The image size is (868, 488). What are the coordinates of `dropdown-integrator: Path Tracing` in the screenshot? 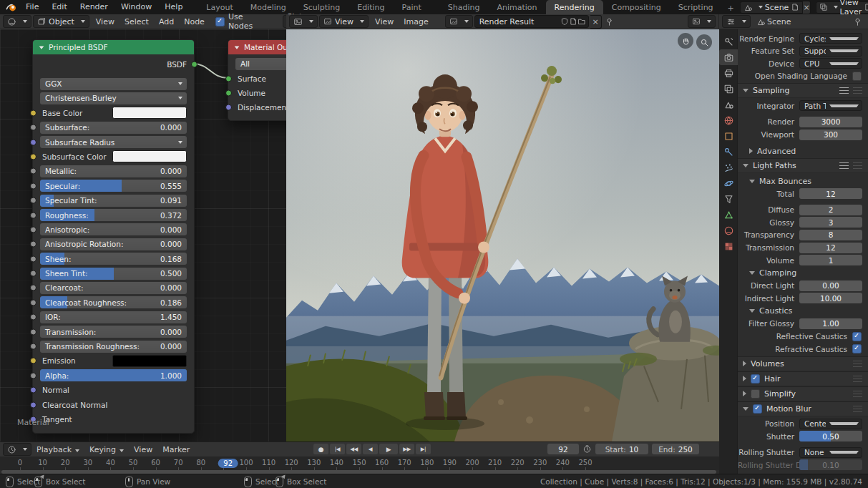 It's located at (831, 106).